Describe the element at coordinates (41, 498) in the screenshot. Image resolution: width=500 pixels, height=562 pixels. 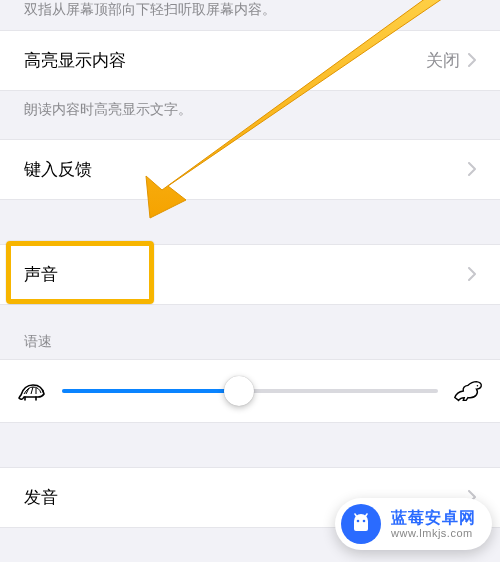
I see `row-pronunciation-label: 发音` at that location.